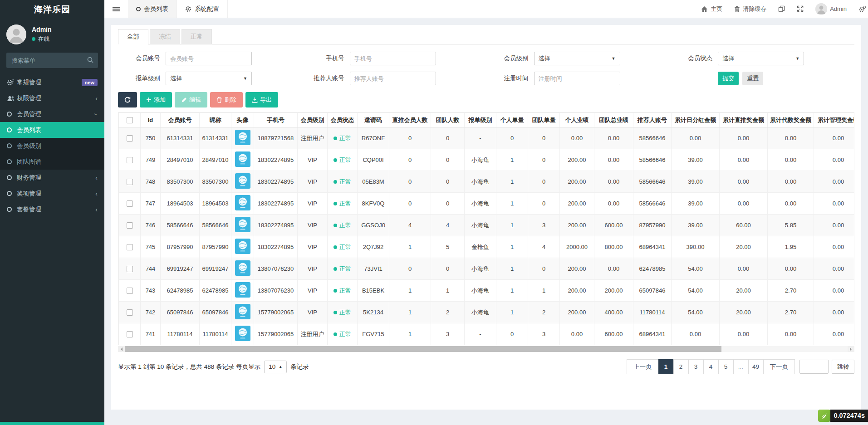 Image resolution: width=868 pixels, height=425 pixels. What do you see at coordinates (156, 100) in the screenshot?
I see `add-button: 添加` at bounding box center [156, 100].